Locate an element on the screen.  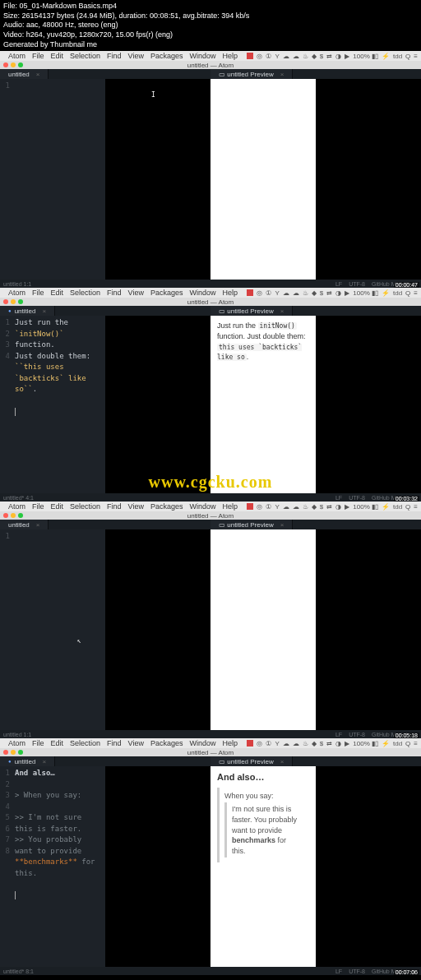
editor-pane: 1 ↖ is located at coordinates (53, 630).